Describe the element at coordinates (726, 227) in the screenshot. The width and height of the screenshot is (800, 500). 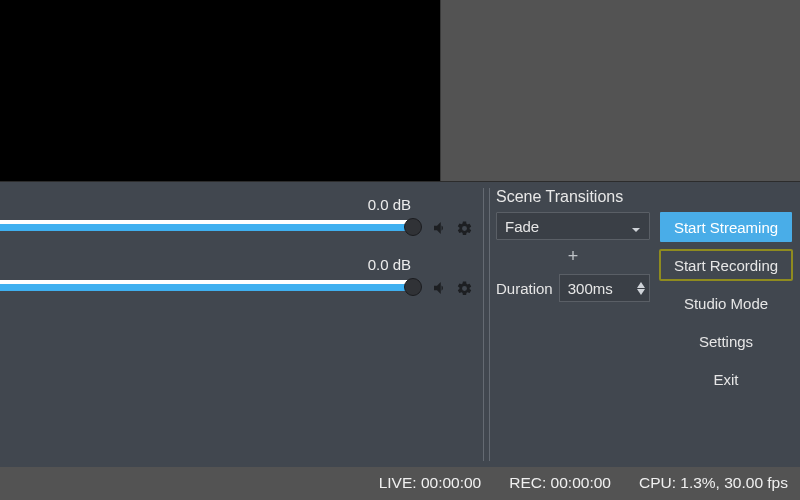
I see `start-streaming-button: Start Streaming` at that location.